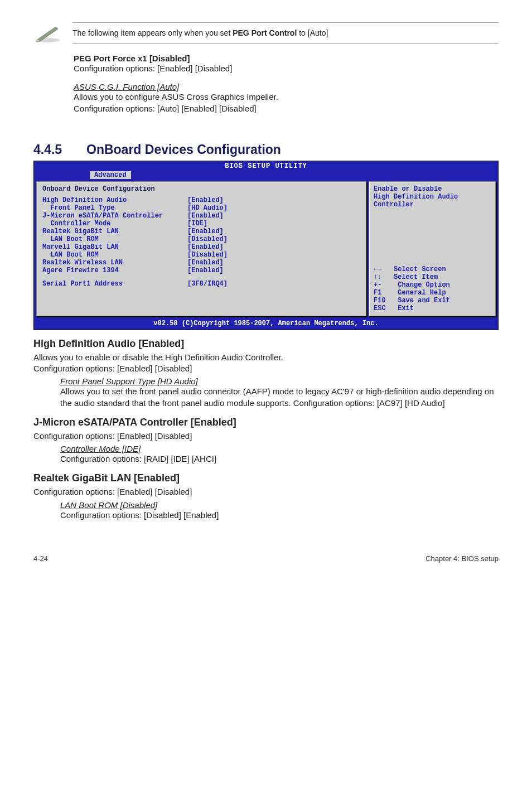  Describe the element at coordinates (41, 559) in the screenshot. I see `footer-page-num: 4-24` at that location.